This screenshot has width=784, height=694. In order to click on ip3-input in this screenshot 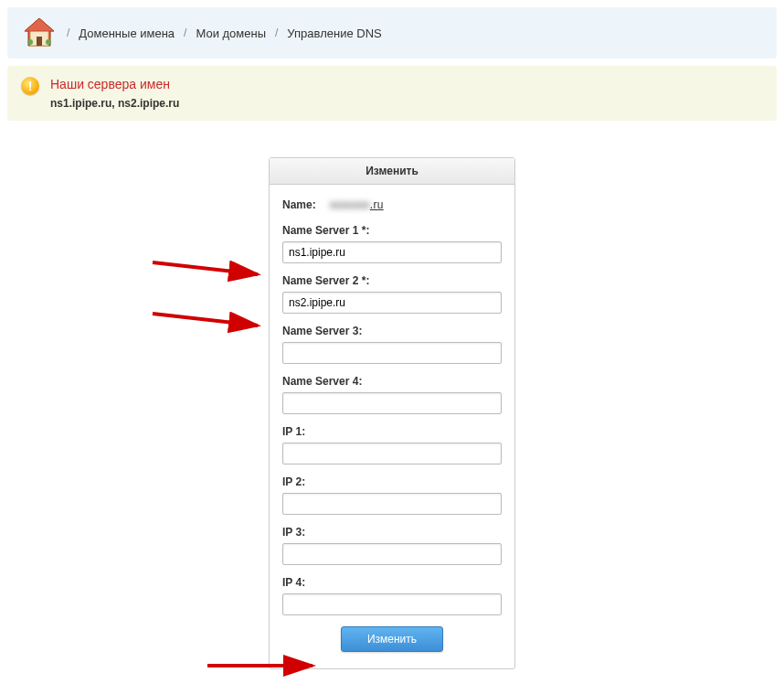, I will do `click(392, 554)`.